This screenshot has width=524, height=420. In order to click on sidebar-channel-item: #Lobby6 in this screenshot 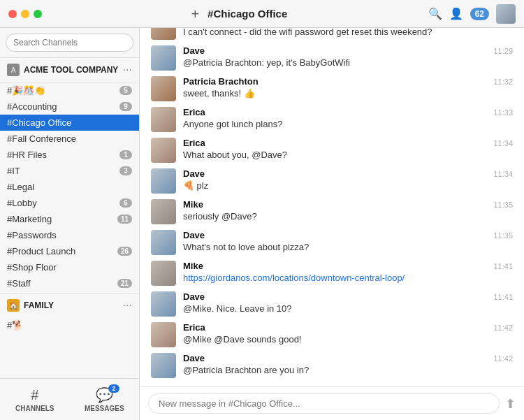, I will do `click(70, 203)`.